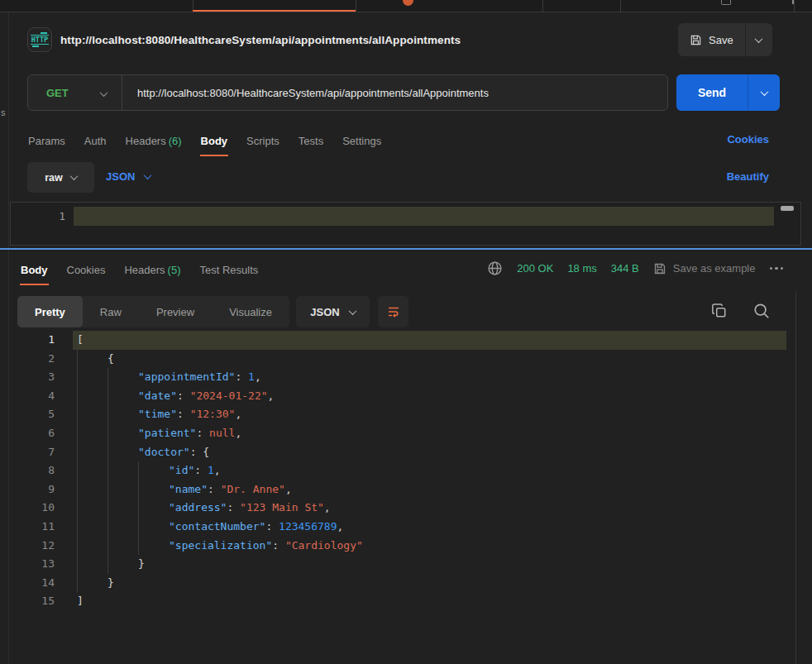 This screenshot has width=812, height=664. I want to click on code-line: 7"doctor": {, so click(406, 453).